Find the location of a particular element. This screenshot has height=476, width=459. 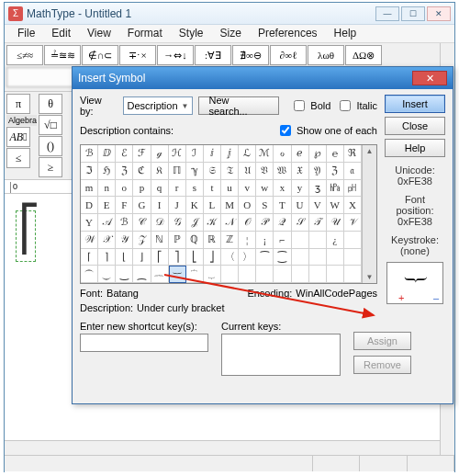

minimize-button: — is located at coordinates (387, 14).